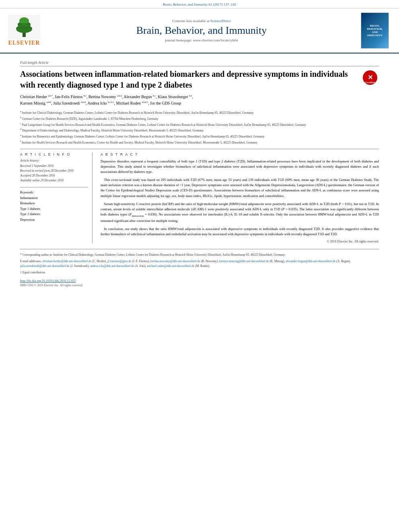  What do you see at coordinates (200, 31) in the screenshot?
I see `journal-header: ELSEVIER Contents lists available at Sci…` at bounding box center [200, 31].